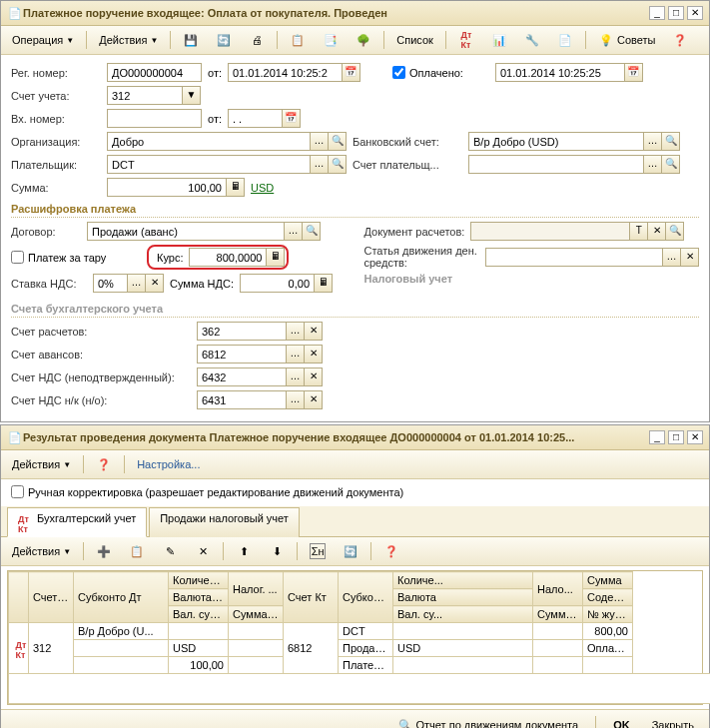  I want to click on expense-item-input, so click(574, 258).